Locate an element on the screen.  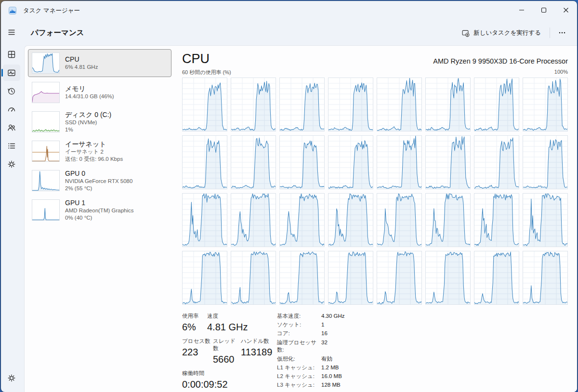
cpu-labels: CPU6% 4.81 GHz is located at coordinates (81, 63).